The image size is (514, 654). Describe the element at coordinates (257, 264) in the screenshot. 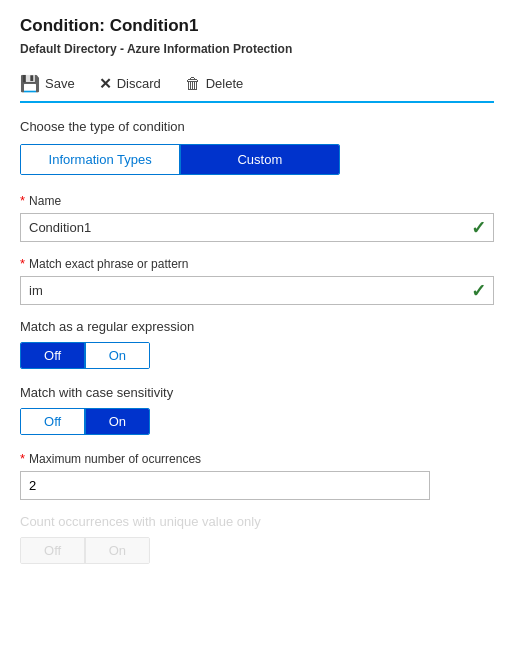

I see `match-field-label: * Match exact phrase or pattern` at that location.